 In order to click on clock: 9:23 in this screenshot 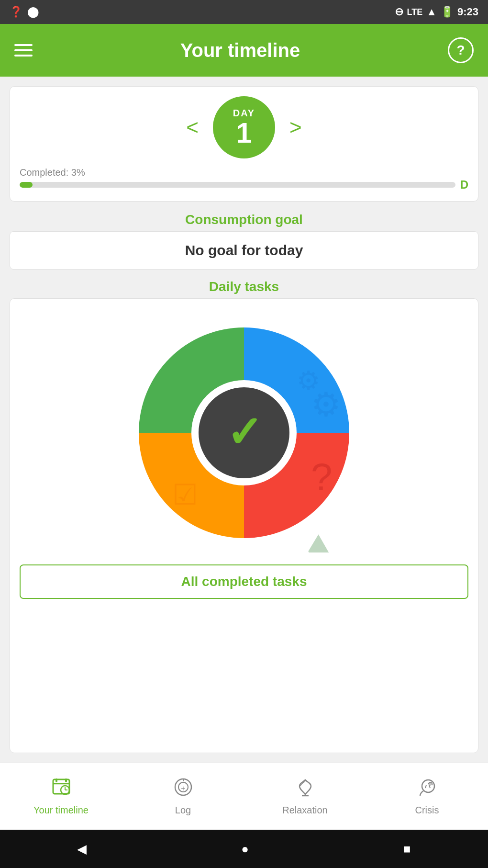, I will do `click(468, 12)`.